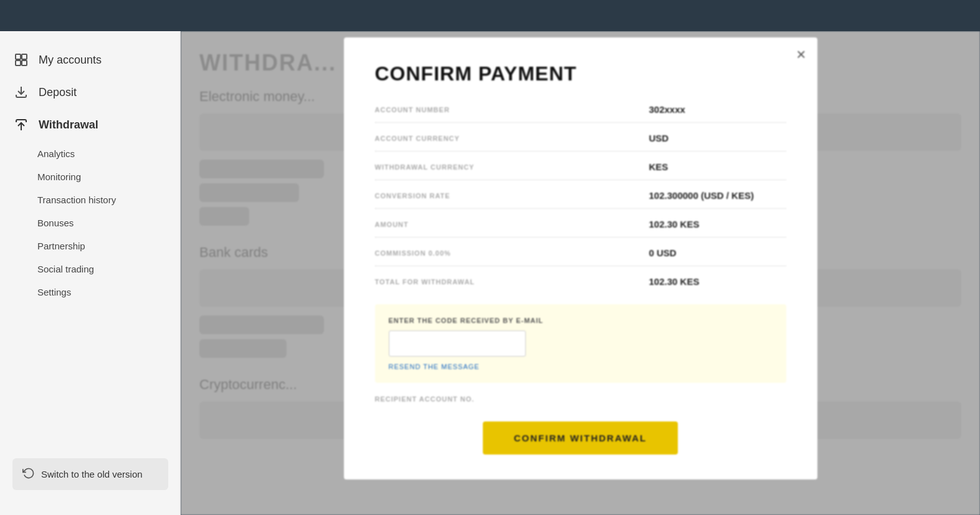 This screenshot has height=515, width=980. What do you see at coordinates (581, 142) in the screenshot?
I see `payment-row: ACCOUNT CURRENCYUSD` at bounding box center [581, 142].